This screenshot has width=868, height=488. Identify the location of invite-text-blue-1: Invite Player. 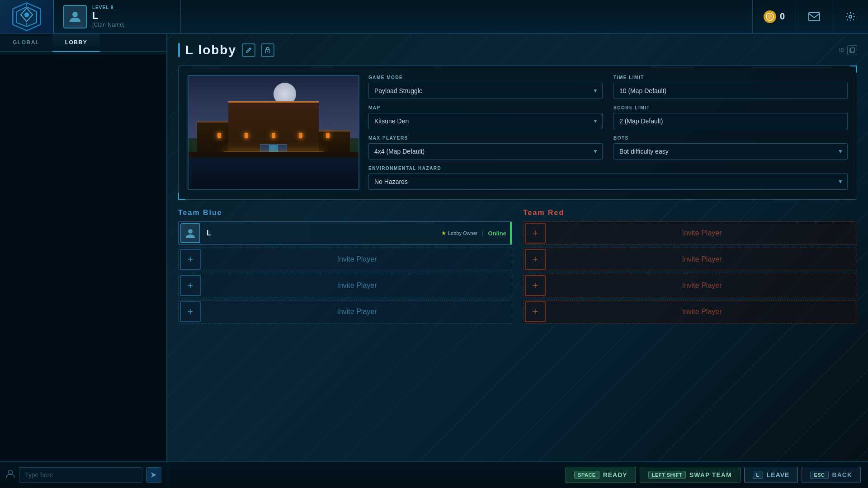
(357, 259).